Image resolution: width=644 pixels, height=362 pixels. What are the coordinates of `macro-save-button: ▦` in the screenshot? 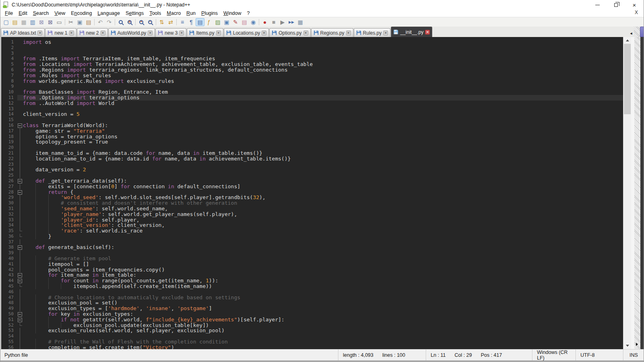 It's located at (300, 22).